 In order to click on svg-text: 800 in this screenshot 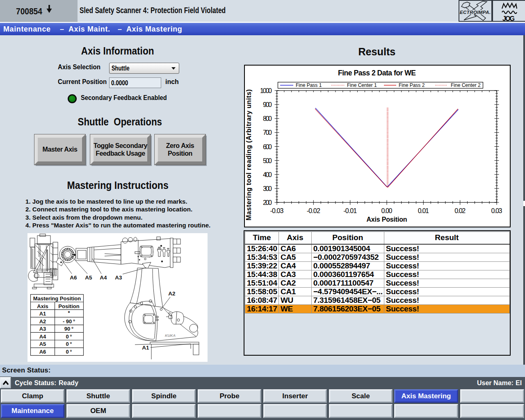, I will do `click(267, 119)`.